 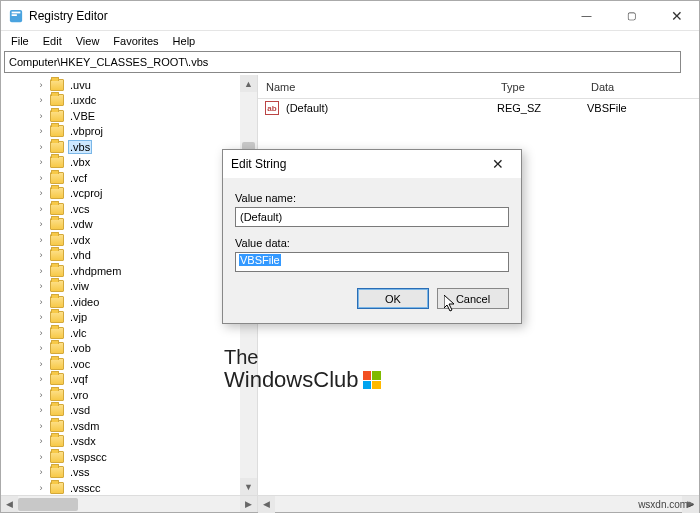 What do you see at coordinates (478, 108) in the screenshot?
I see `list-row: ab (Default) REG_SZ VBSFile` at bounding box center [478, 108].